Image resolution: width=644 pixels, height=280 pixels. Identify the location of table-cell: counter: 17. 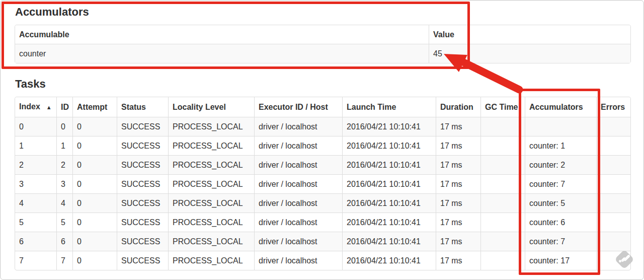
(560, 260).